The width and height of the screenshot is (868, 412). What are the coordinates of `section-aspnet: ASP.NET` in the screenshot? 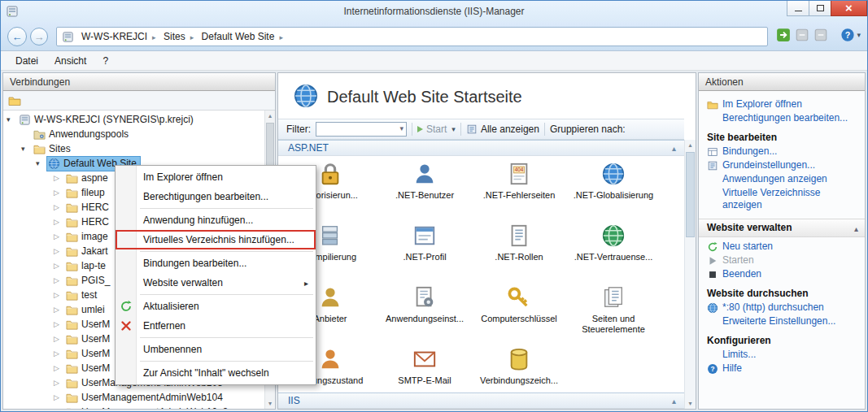 It's located at (482, 148).